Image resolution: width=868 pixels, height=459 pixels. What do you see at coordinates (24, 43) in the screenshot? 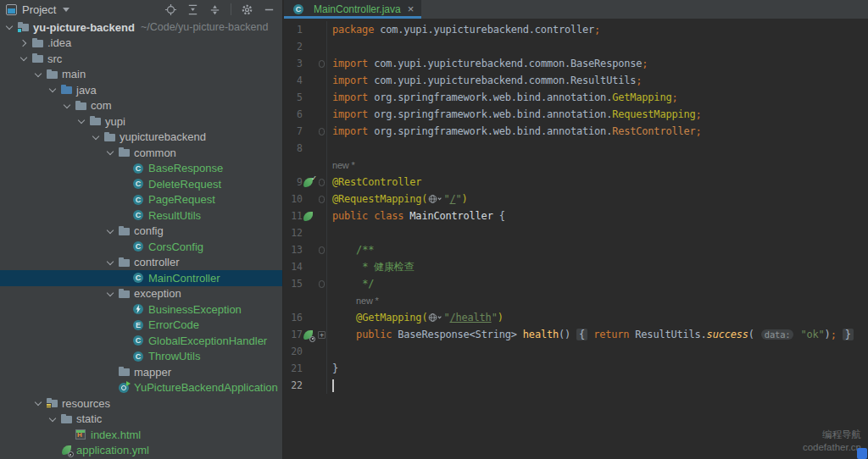
I see `chevron-right-icon` at bounding box center [24, 43].